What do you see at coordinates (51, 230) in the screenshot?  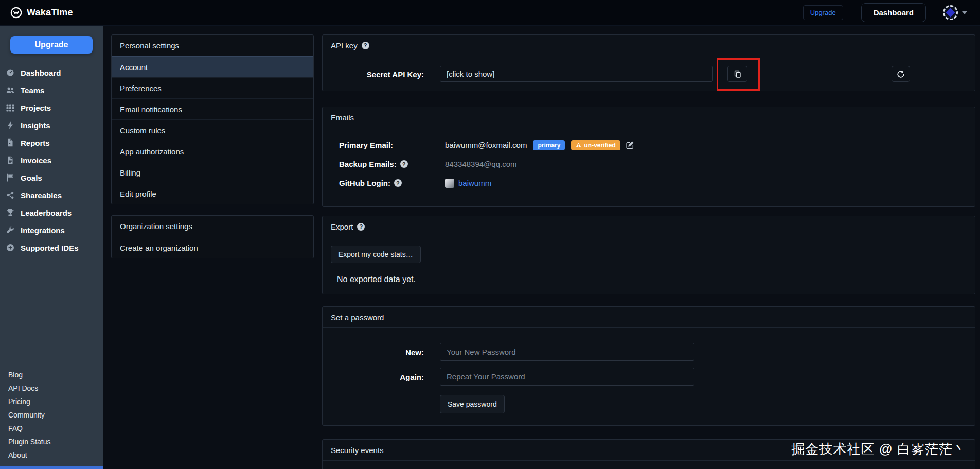 I see `sidebar-item-integrations: Integrations` at bounding box center [51, 230].